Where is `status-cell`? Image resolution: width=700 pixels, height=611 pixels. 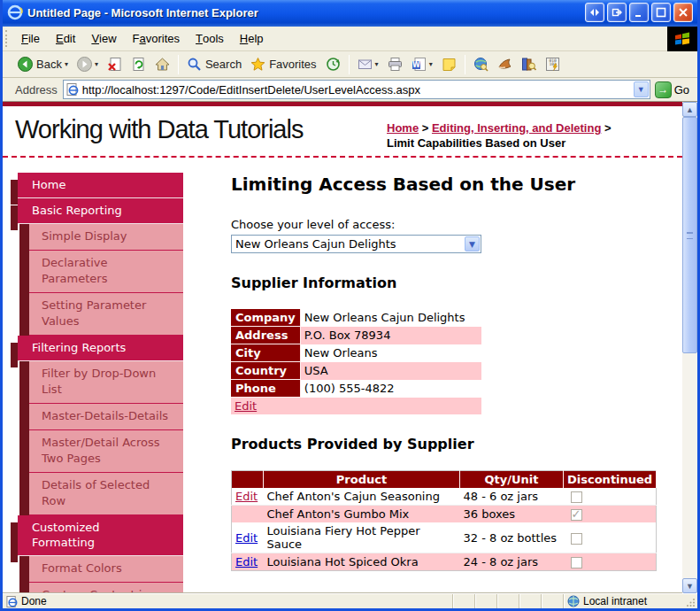 status-cell is located at coordinates (464, 601).